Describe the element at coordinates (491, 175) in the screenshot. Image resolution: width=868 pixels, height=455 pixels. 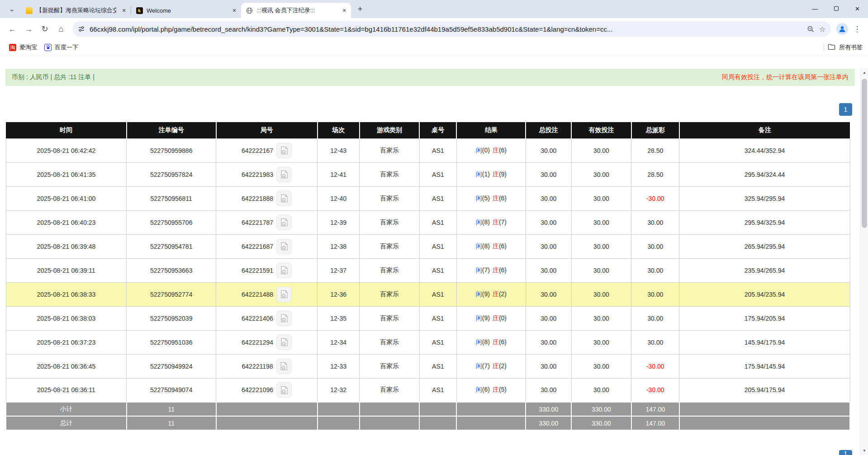
I see `cell-result: 闲(1)庄(9)` at that location.